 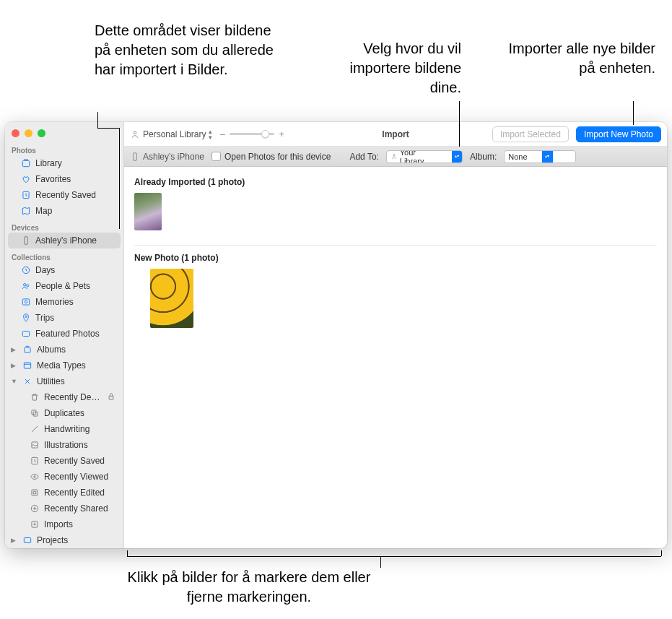 What do you see at coordinates (16, 133) in the screenshot?
I see `close-button` at bounding box center [16, 133].